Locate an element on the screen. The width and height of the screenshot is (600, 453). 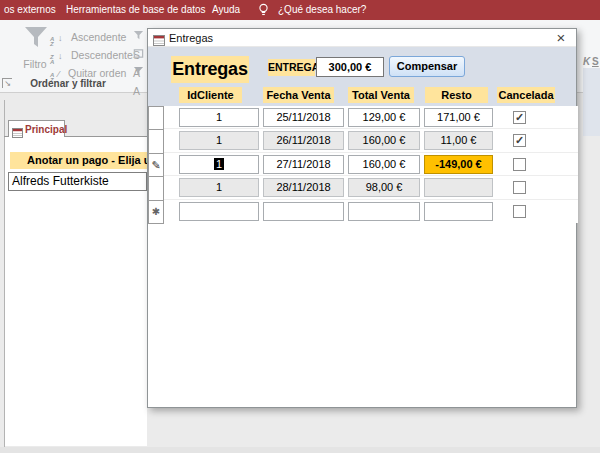
toggle-filter-label: A is located at coordinates (136, 91).